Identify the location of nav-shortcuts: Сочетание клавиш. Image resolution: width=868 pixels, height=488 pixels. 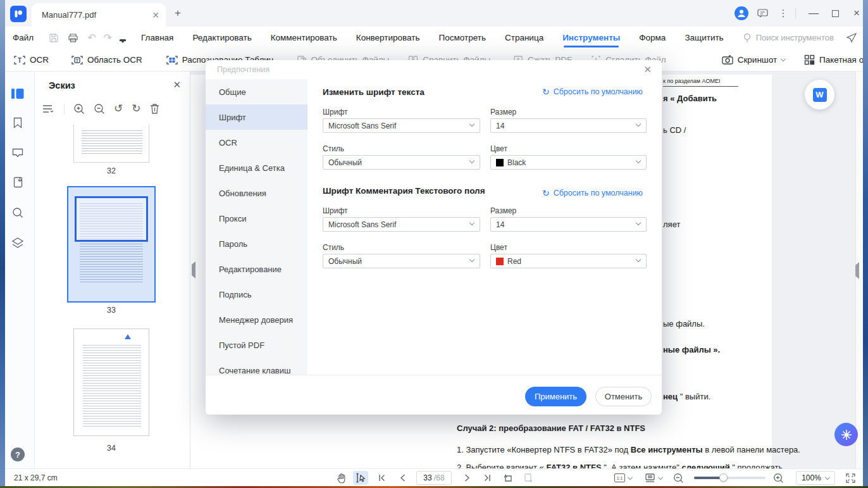
(257, 366).